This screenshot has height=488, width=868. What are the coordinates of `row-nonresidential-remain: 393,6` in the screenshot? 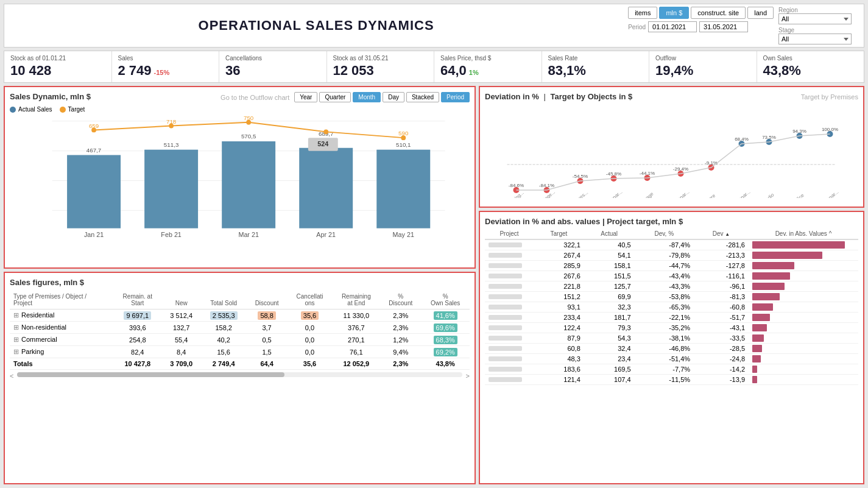 It's located at (138, 328).